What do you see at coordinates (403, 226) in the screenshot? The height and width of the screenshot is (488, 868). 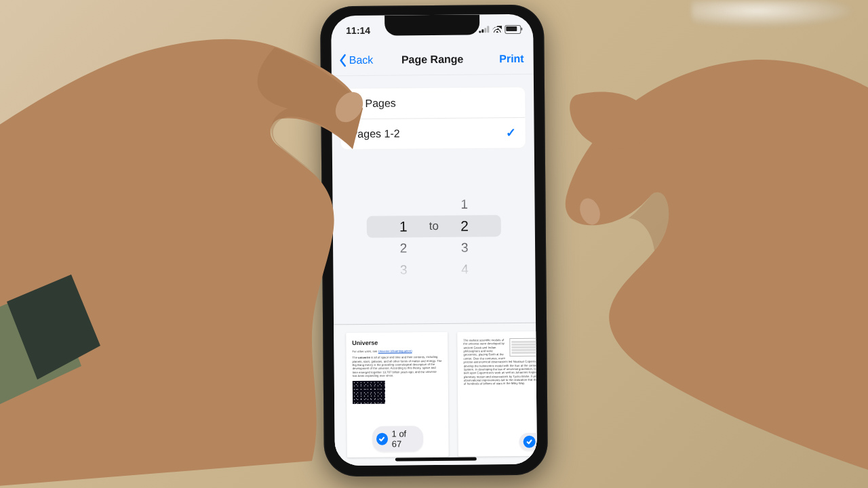 I see `picker-from-wheel: 1234` at bounding box center [403, 226].